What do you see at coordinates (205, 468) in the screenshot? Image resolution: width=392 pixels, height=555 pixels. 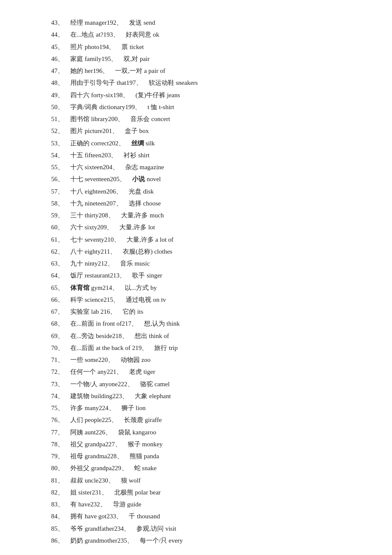 I see `list-item: 80、 外祖父 grandpa229、 蛇 snake` at bounding box center [205, 468].